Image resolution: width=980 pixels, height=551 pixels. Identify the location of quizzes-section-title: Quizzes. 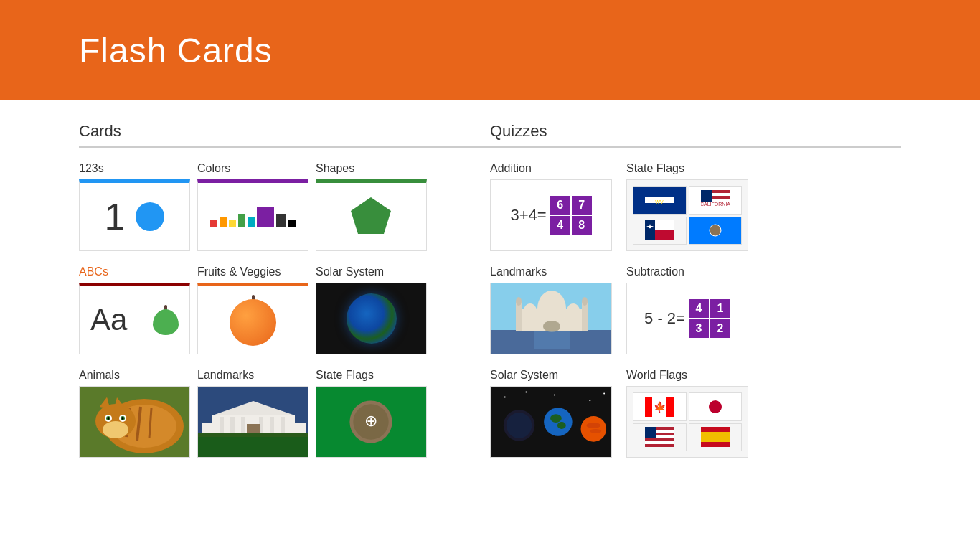
(696, 131).